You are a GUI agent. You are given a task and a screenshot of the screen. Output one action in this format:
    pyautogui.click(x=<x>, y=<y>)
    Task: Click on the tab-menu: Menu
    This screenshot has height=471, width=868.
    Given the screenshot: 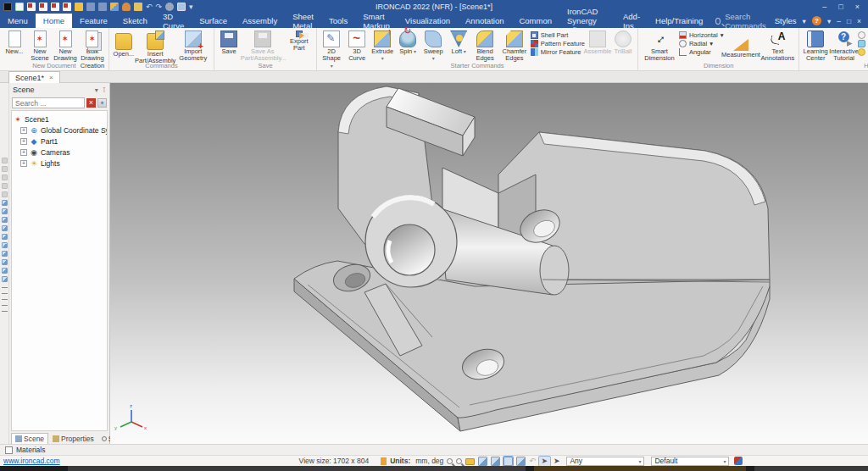 What is the action you would take?
    pyautogui.click(x=18, y=20)
    